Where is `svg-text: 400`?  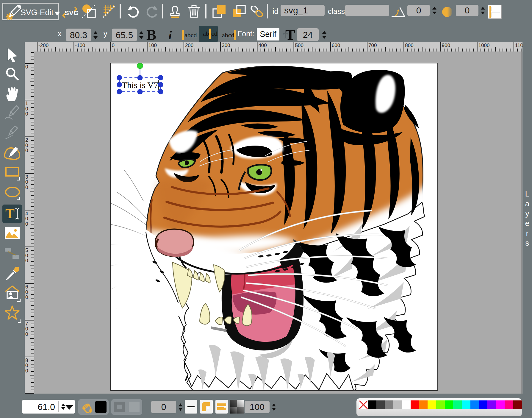
svg-text: 400 is located at coordinates (262, 45).